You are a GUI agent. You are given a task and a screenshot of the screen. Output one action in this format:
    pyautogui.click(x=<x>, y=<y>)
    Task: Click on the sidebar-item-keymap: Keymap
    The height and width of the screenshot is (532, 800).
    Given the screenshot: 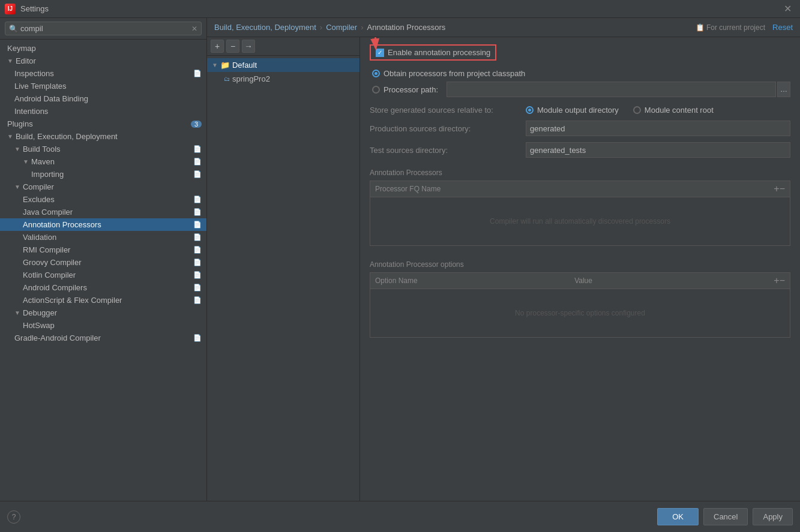 What is the action you would take?
    pyautogui.click(x=103, y=48)
    